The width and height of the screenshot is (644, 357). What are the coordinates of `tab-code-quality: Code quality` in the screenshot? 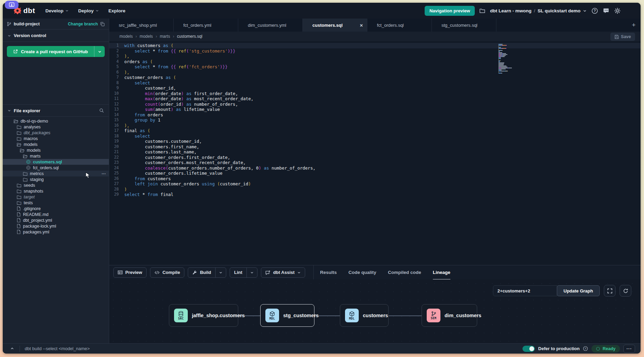 It's located at (363, 273).